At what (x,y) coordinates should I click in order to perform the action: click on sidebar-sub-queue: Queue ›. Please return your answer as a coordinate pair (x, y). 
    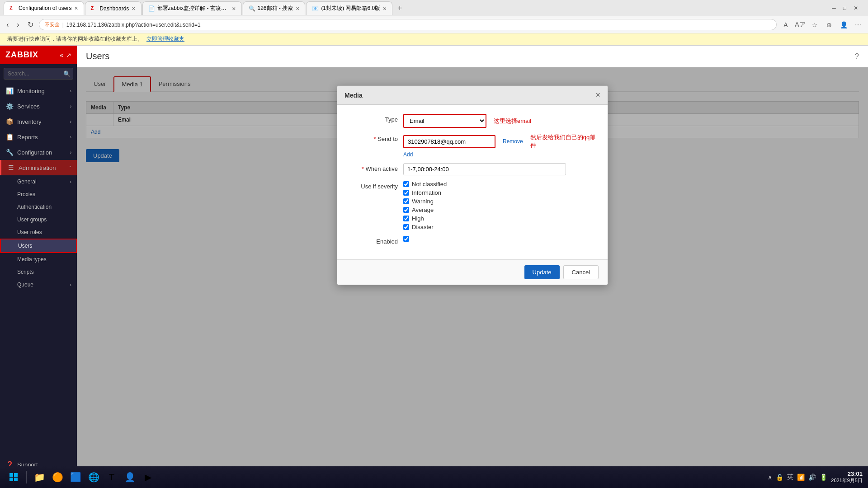
    Looking at the image, I should click on (38, 285).